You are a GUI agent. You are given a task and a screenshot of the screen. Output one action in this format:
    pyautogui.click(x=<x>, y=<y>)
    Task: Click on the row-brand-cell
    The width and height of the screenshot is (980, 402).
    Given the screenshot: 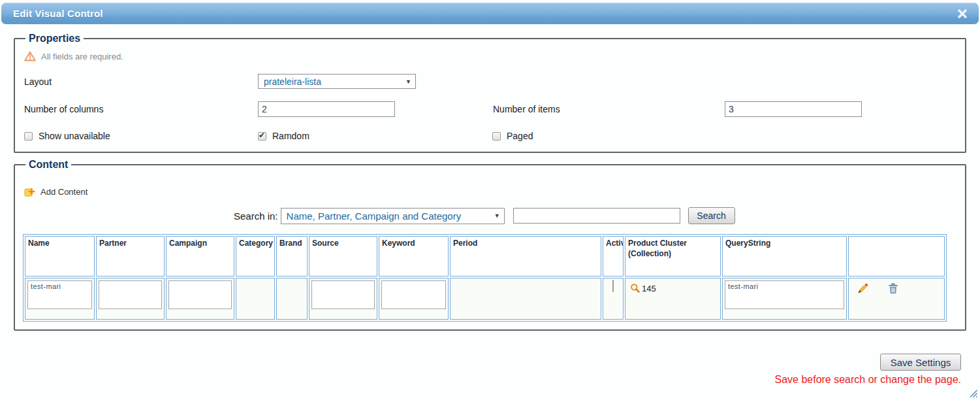 What is the action you would take?
    pyautogui.click(x=292, y=299)
    